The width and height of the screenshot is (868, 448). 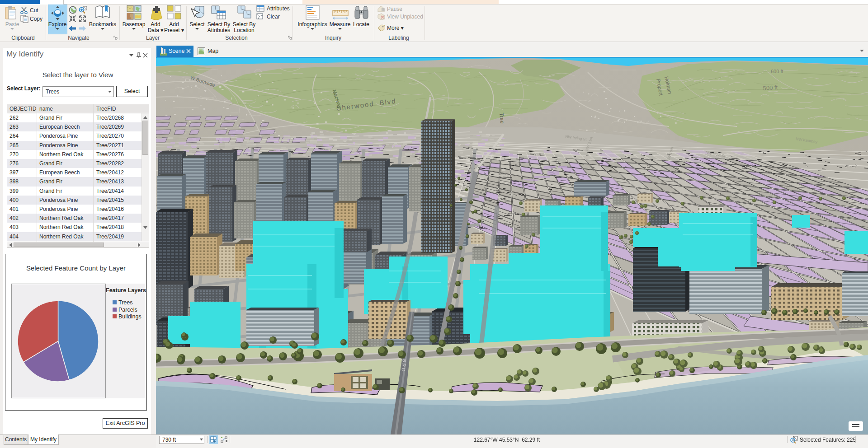 What do you see at coordinates (770, 88) in the screenshot?
I see `svg-text: 500 ft` at bounding box center [770, 88].